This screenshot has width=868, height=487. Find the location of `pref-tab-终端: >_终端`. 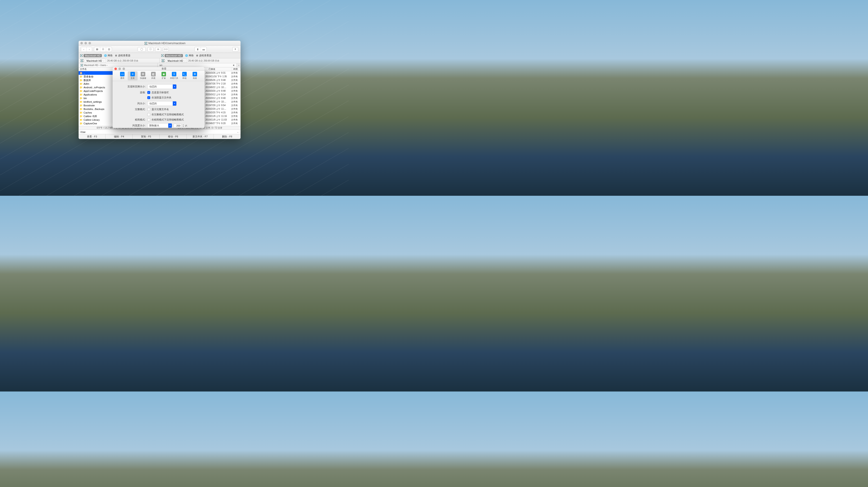

pref-tab-终端: >_终端 is located at coordinates (185, 76).